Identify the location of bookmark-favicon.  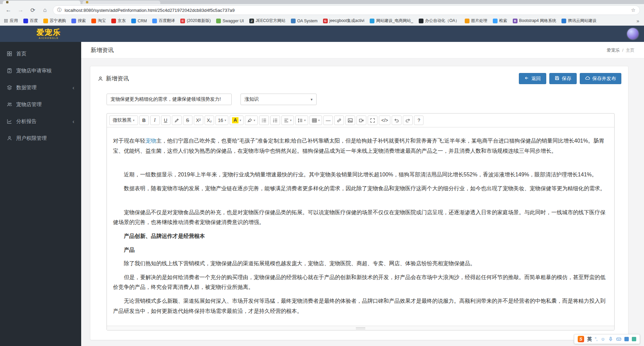
(421, 21).